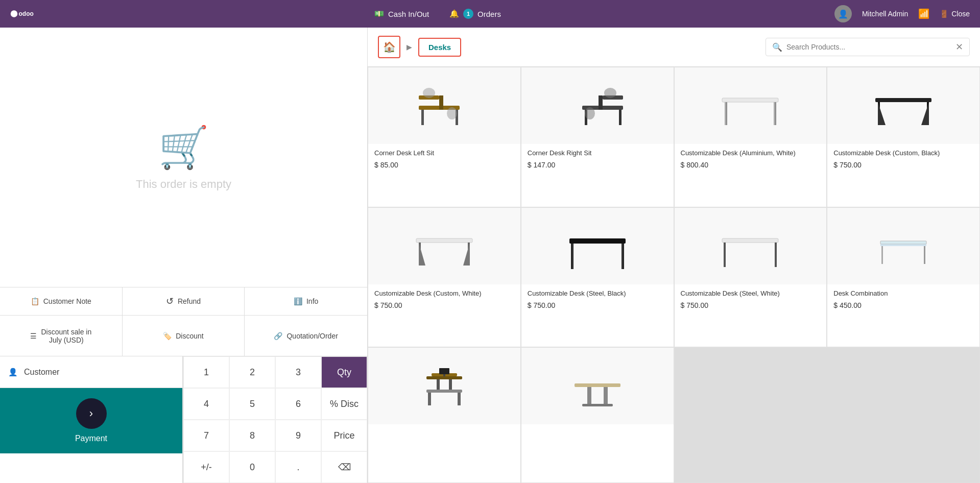 This screenshot has height=483, width=980. What do you see at coordinates (252, 404) in the screenshot?
I see `numpad-5: 5` at bounding box center [252, 404].